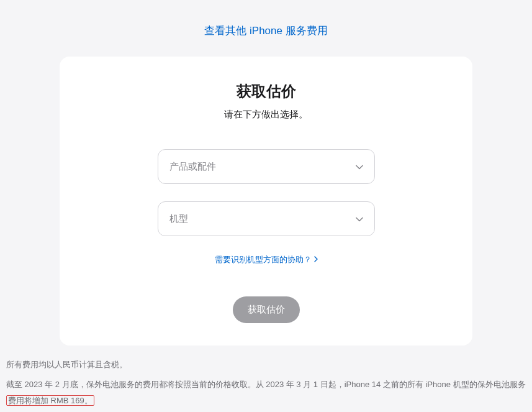 The image size is (532, 412). What do you see at coordinates (192, 167) in the screenshot?
I see `product-select-placeholder: 产品或配件` at bounding box center [192, 167].